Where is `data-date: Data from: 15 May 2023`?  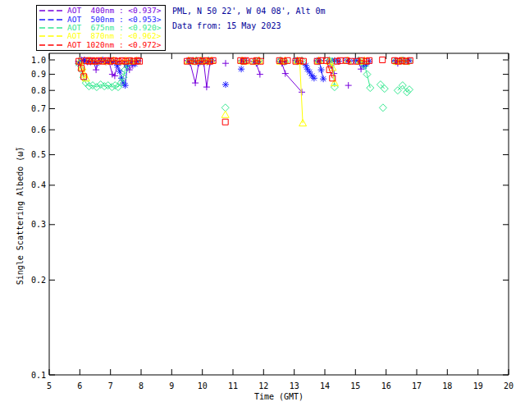 data-date: Data from: 15 May 2023 is located at coordinates (249, 26).